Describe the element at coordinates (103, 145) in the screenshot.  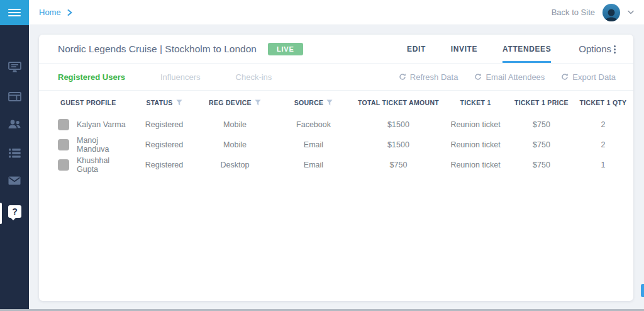
I see `guest-name: Manoj Manduva` at that location.